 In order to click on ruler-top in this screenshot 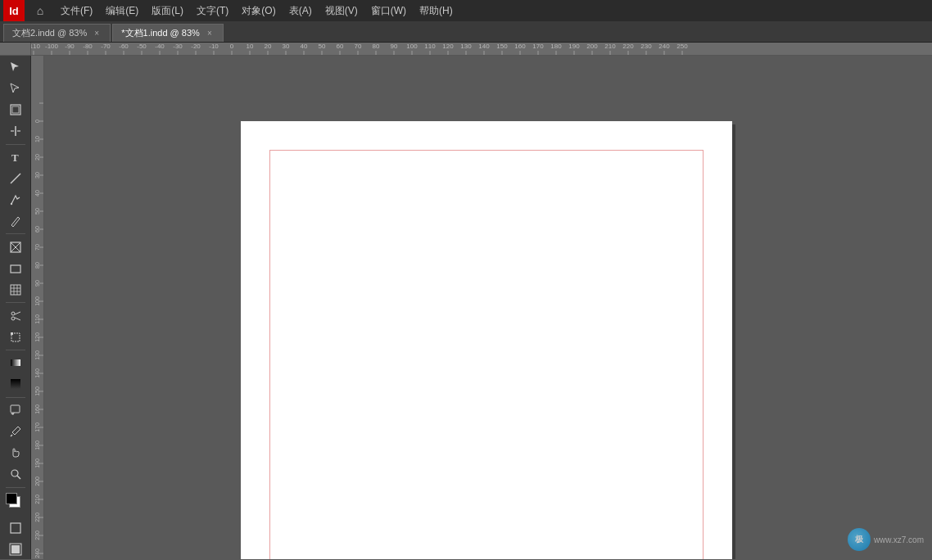, I will do `click(466, 49)`.